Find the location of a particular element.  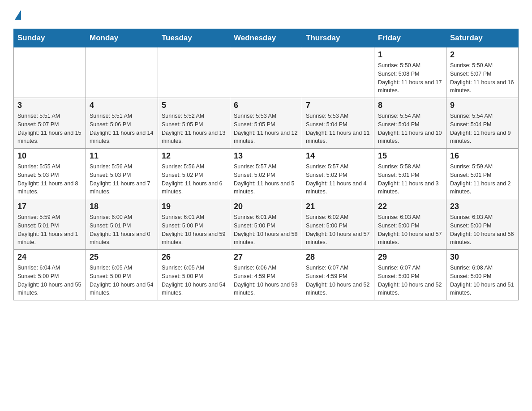

calendar-cell: 19Sunrise: 6:01 AM Sunset: 5:00 PM Dayli… is located at coordinates (194, 225).